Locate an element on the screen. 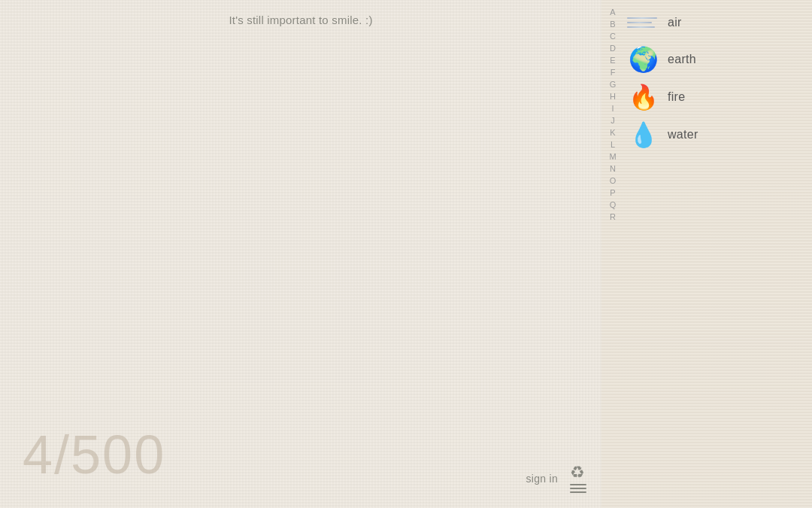  alpha-letter-n: N is located at coordinates (613, 169).